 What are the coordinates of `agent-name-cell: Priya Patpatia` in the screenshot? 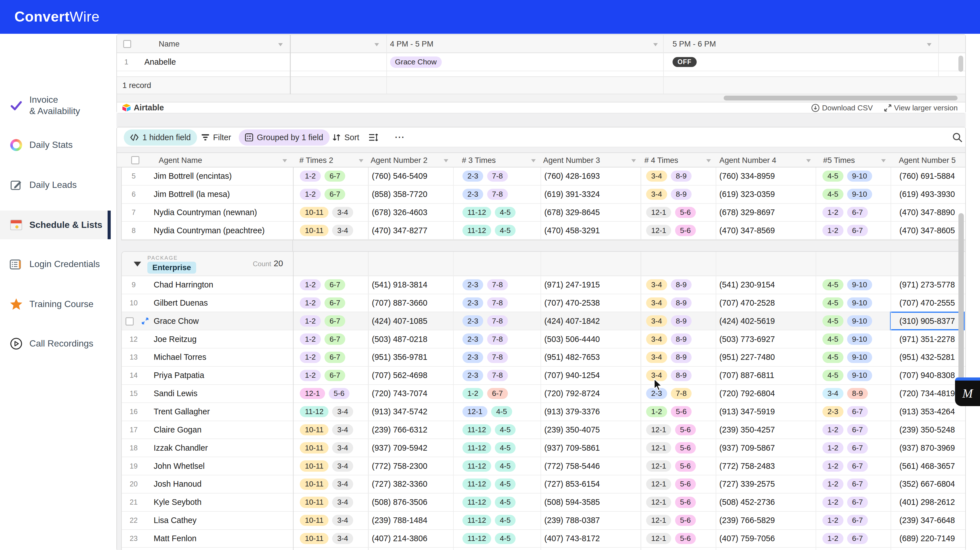 It's located at (179, 375).